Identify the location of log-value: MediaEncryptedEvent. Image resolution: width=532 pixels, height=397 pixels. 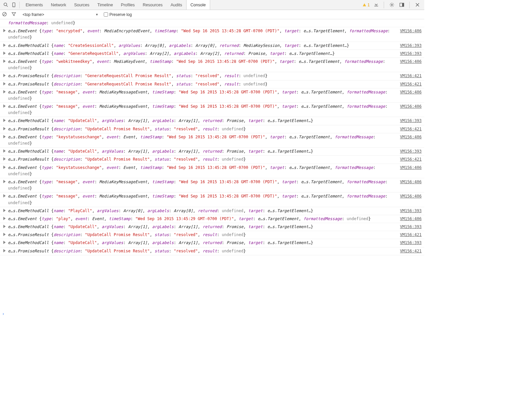
(127, 31).